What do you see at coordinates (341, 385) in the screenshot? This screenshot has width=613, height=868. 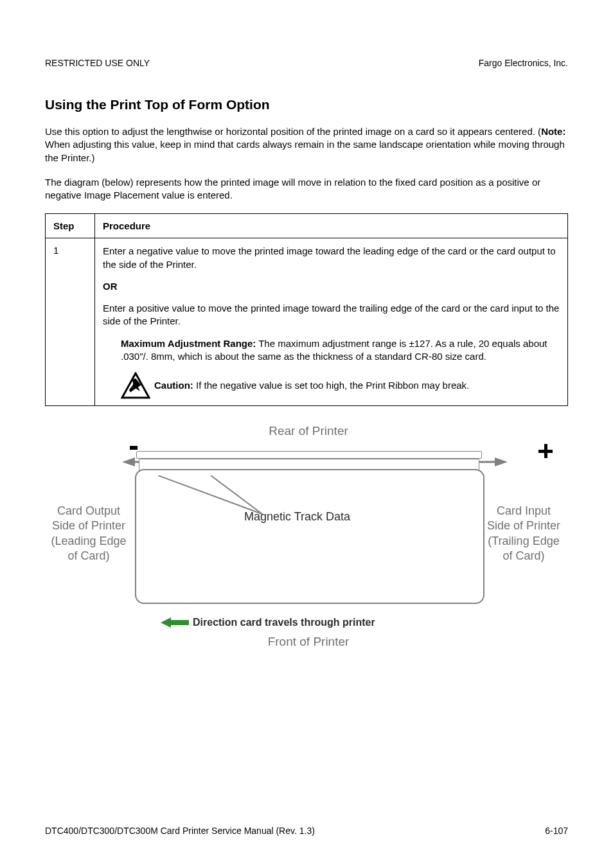 I see `caution-block: Caution: If the negative value is set to…` at bounding box center [341, 385].